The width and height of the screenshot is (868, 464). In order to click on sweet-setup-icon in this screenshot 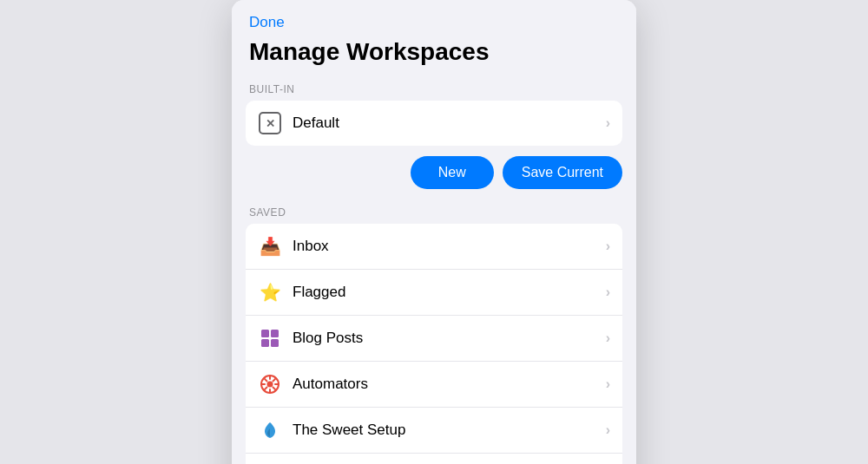, I will do `click(270, 430)`.